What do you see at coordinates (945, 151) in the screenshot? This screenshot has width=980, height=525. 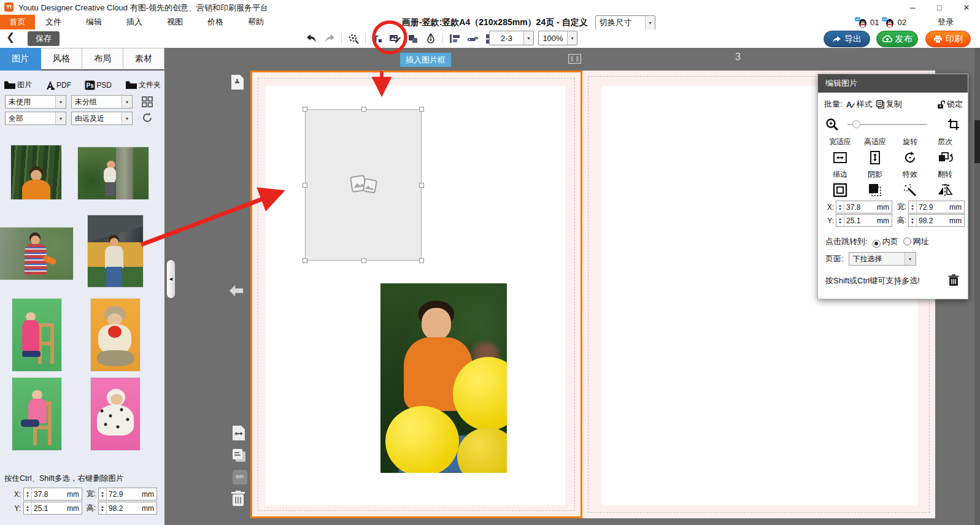 I see `tool-layer-order: 层次` at bounding box center [945, 151].